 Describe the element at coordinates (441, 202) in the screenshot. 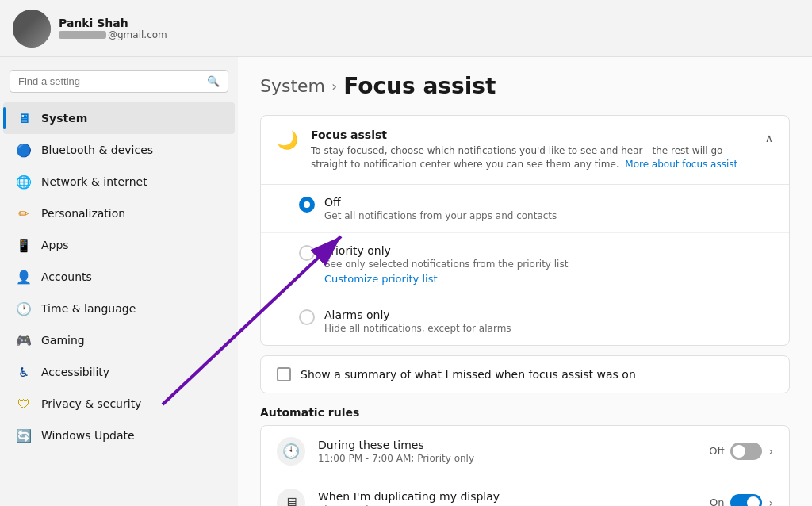

I see `radio-off-label: Off` at that location.